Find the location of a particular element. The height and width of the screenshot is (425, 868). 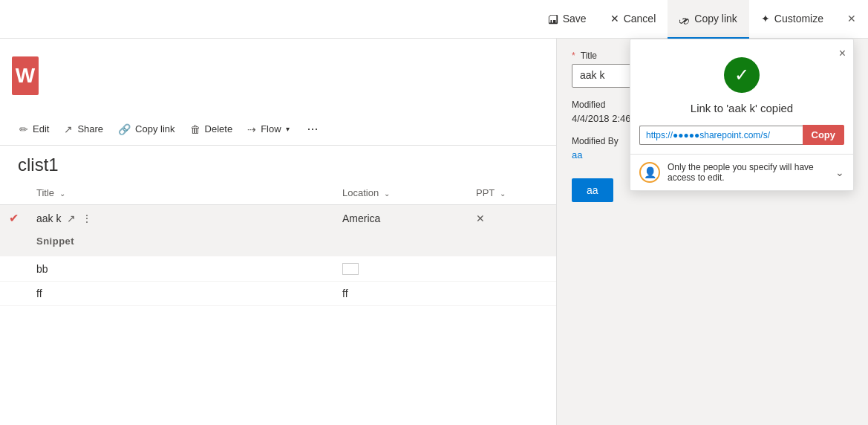

edit-icon: ✏ is located at coordinates (24, 129).